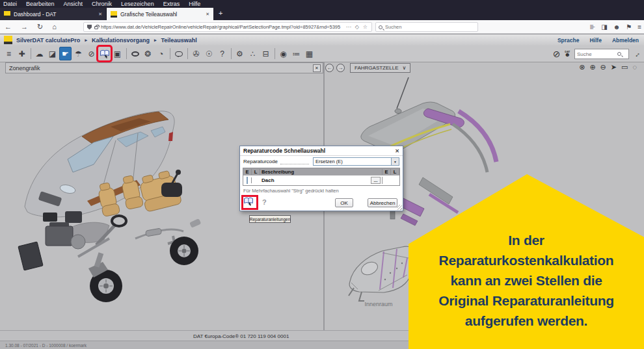  What do you see at coordinates (209, 53) in the screenshot?
I see `idea-icon: ☉` at bounding box center [209, 53].